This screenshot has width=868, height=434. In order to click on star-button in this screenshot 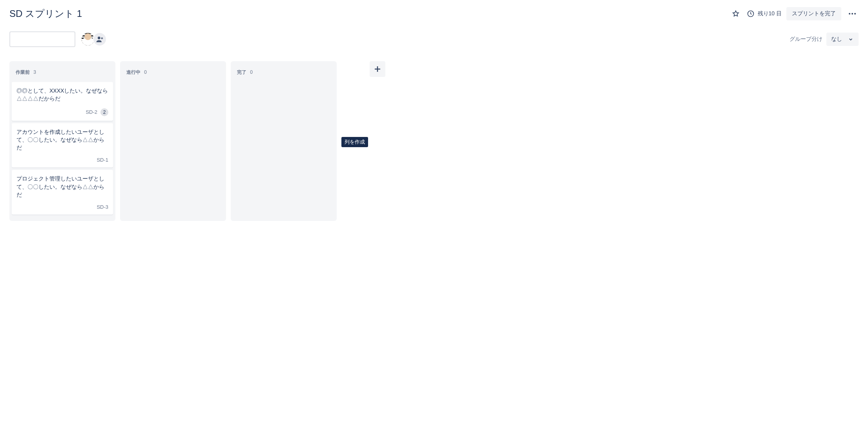, I will do `click(736, 14)`.